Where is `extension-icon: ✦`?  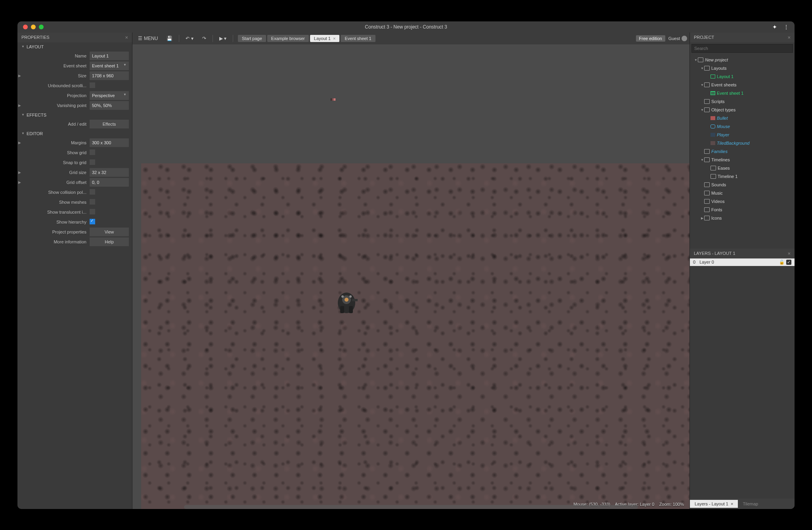
extension-icon: ✦ is located at coordinates (775, 27).